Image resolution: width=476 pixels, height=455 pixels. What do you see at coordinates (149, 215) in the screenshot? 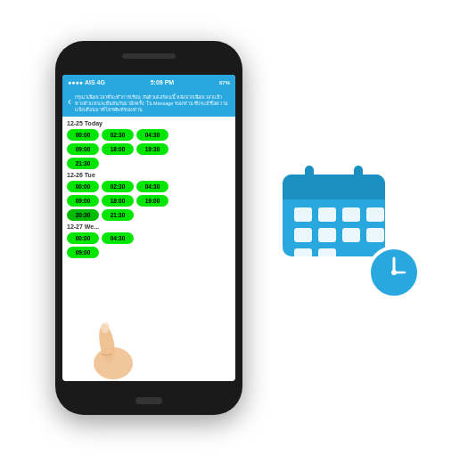
I see `slots-row-2-3: 20:30 21:30` at bounding box center [149, 215].